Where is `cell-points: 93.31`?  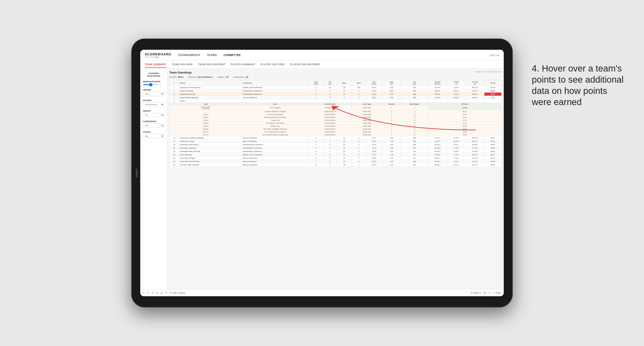
cell-points: 93.31 is located at coordinates (493, 91).